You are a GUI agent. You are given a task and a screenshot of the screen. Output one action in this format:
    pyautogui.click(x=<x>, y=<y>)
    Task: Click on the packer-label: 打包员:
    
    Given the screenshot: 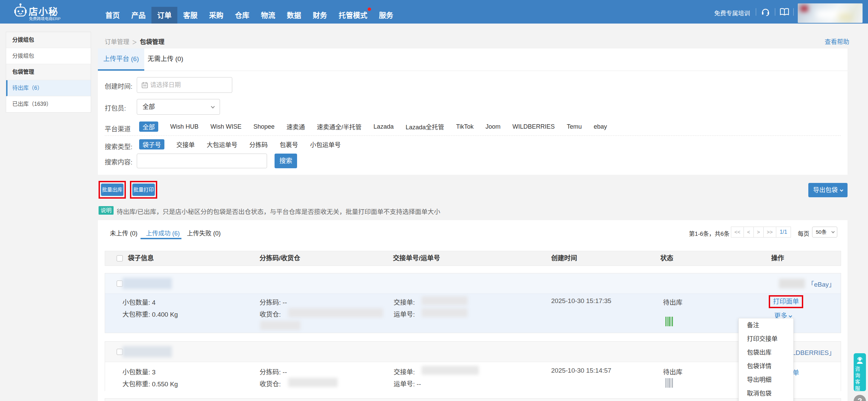 What is the action you would take?
    pyautogui.click(x=115, y=108)
    